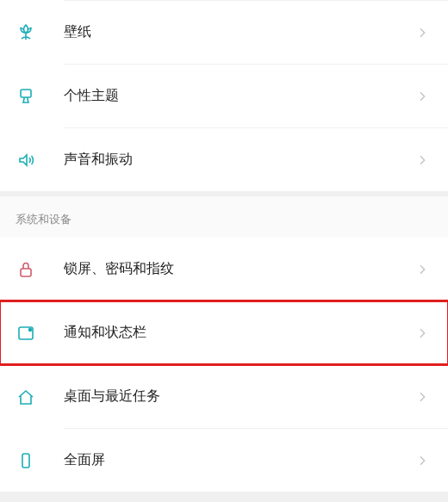 This screenshot has height=502, width=448. Describe the element at coordinates (224, 96) in the screenshot. I see `settings-item-theme: 个性主题` at that location.